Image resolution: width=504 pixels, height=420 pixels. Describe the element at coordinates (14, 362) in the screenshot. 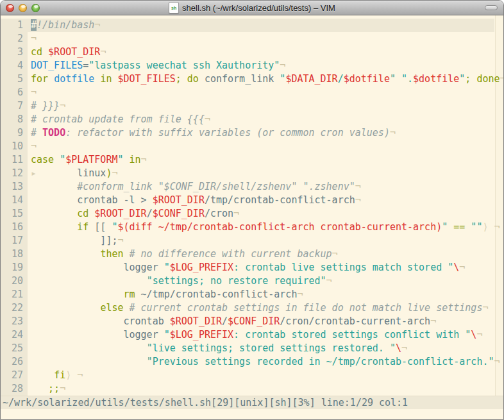

I see `line-number: 26` at that location.